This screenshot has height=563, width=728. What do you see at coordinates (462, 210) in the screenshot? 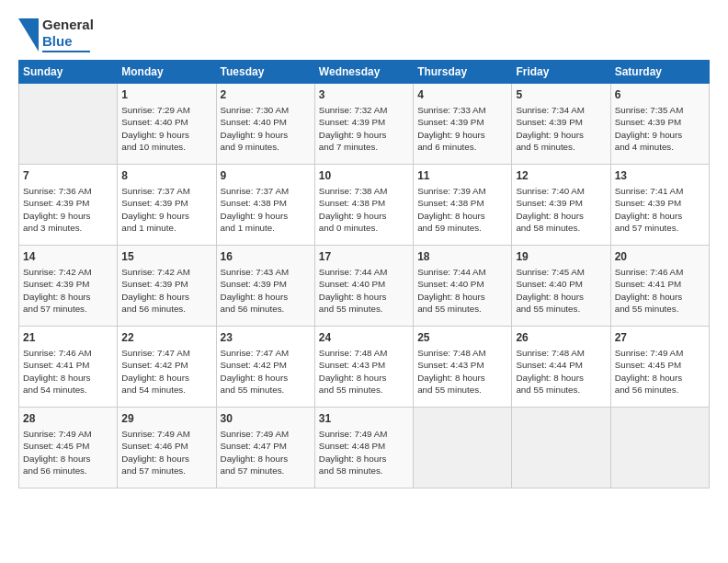
I see `day-detail: Sunrise: 7:39 AM Sunset: 4:38 PM Dayligh…` at bounding box center [462, 210].